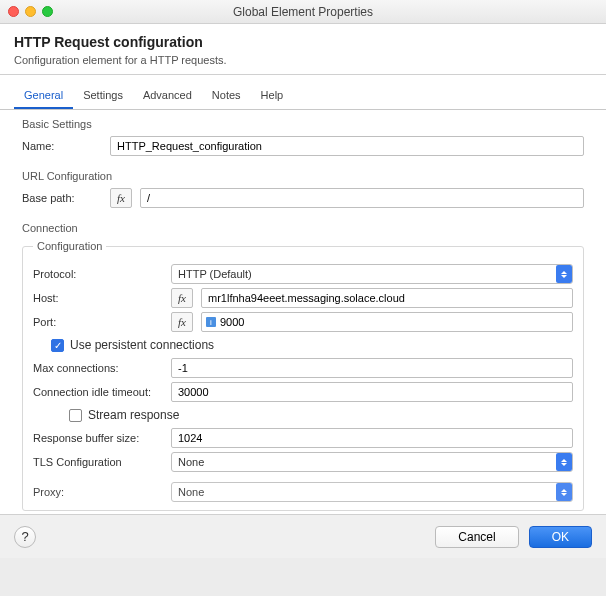  I want to click on page-subtitle: Configuration element for a HTTP request…, so click(303, 60).